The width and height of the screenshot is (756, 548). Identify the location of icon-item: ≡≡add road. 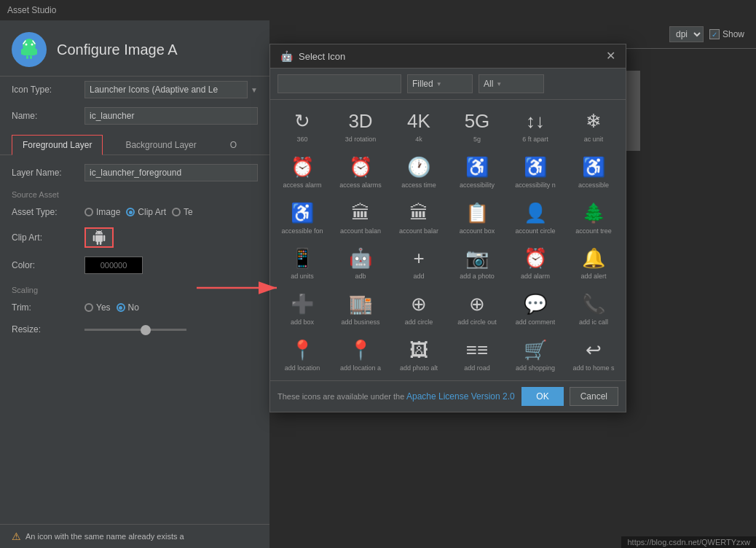
(477, 354).